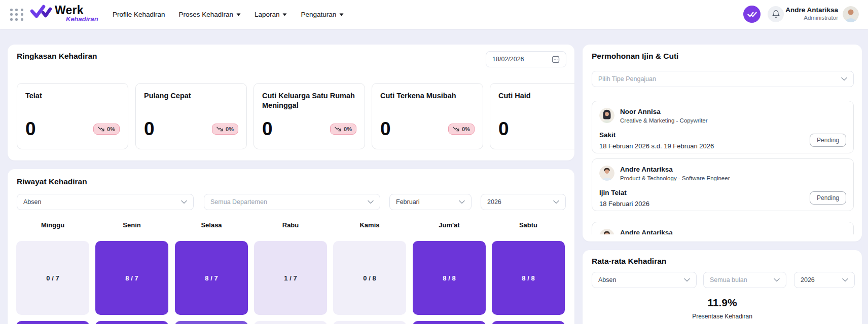  What do you see at coordinates (370, 225) in the screenshot?
I see `day-header-kamis: Kamis` at bounding box center [370, 225].